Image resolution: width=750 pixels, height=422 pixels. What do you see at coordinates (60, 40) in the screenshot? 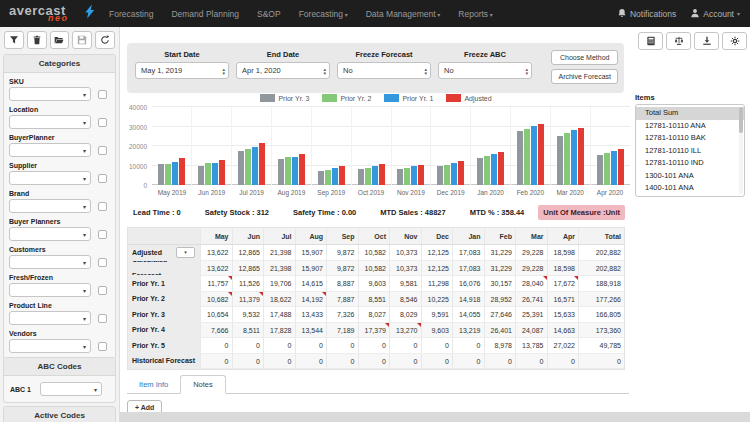
I see `toolbar-button-folder-open` at bounding box center [60, 40].